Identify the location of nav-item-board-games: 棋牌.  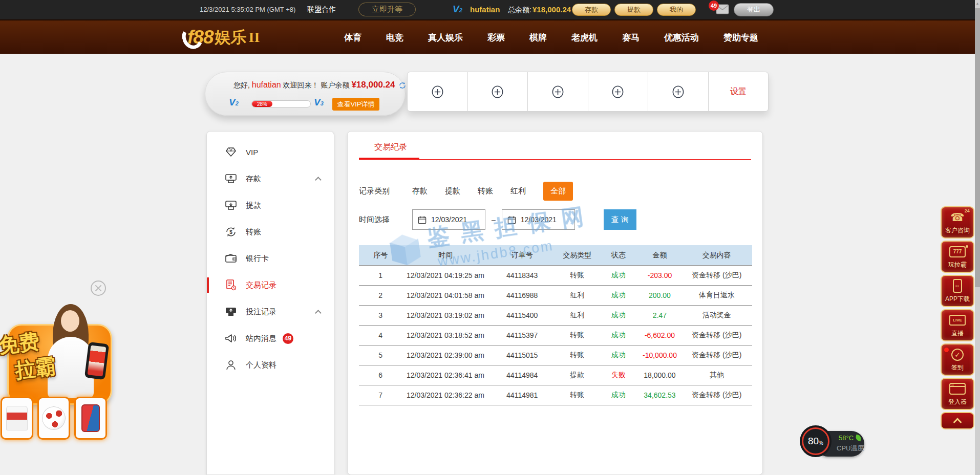
(538, 38).